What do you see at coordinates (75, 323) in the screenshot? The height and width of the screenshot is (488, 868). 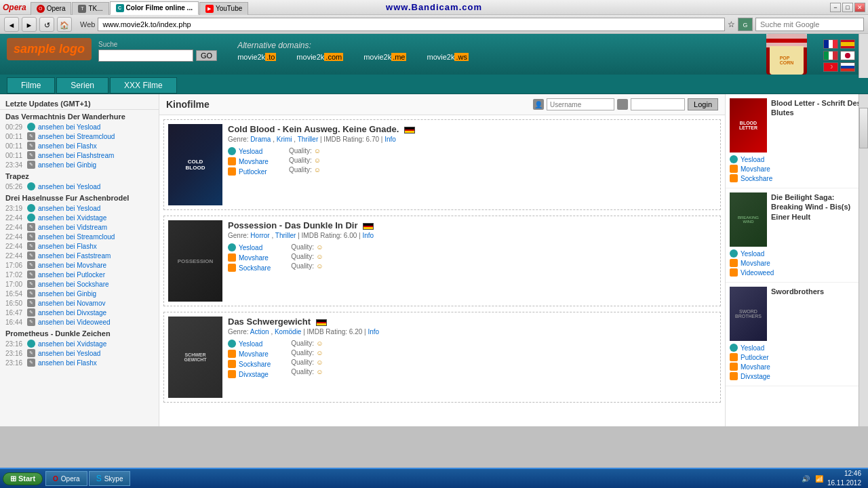 I see `link: ansehen bei Videoweed` at bounding box center [75, 323].